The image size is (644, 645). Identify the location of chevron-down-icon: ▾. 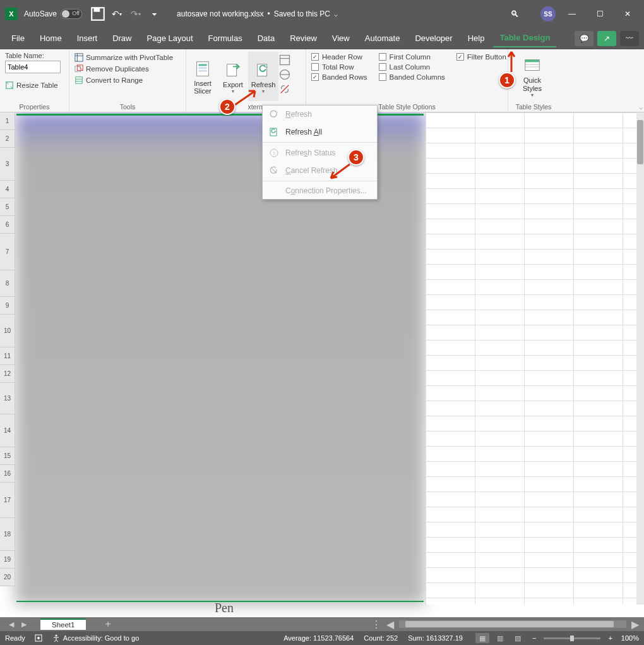
(532, 95).